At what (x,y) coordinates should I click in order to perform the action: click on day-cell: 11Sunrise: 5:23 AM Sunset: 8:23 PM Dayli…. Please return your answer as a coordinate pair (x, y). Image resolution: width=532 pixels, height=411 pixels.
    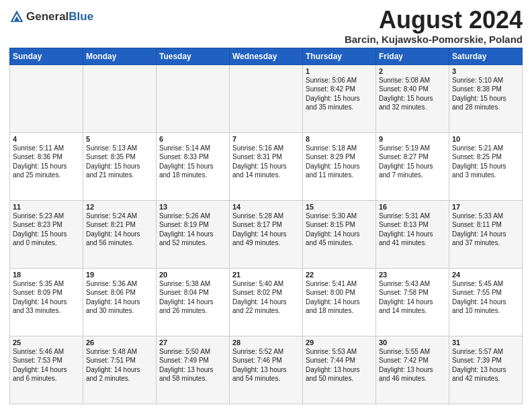
    Looking at the image, I should click on (47, 234).